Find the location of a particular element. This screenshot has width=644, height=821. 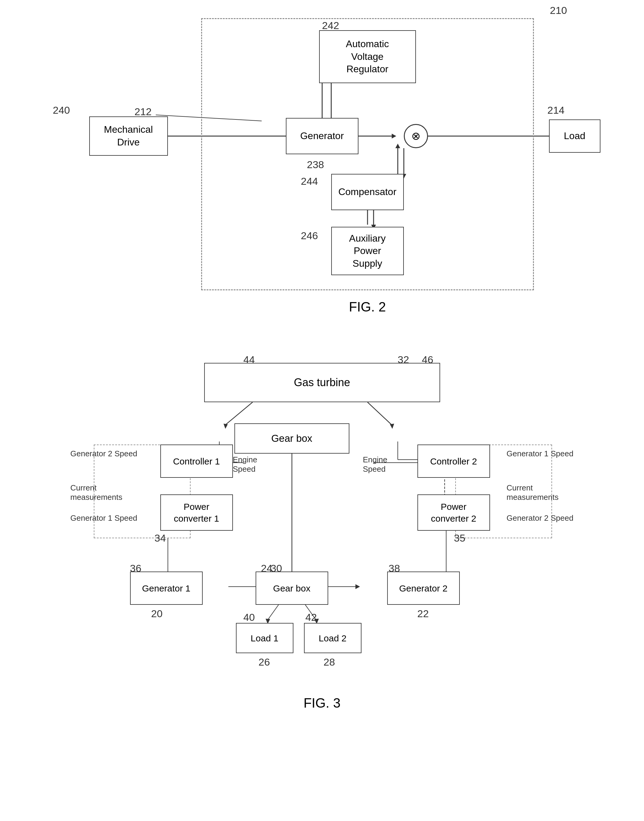

avr-label: Automatic Voltage Regulator is located at coordinates (367, 57).